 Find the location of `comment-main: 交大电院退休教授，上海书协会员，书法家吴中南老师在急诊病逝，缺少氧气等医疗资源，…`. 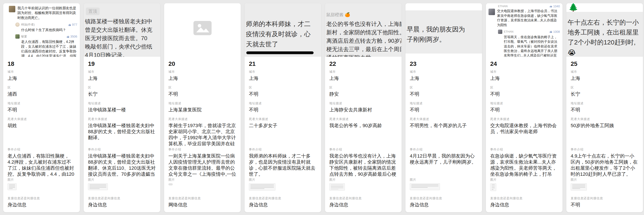

comment-main: 交大电院退休教授，上海书协会员，书法家吴中南老师在急诊病逝，缺少氧气等医疗资源，… is located at coordinates (524, 18).